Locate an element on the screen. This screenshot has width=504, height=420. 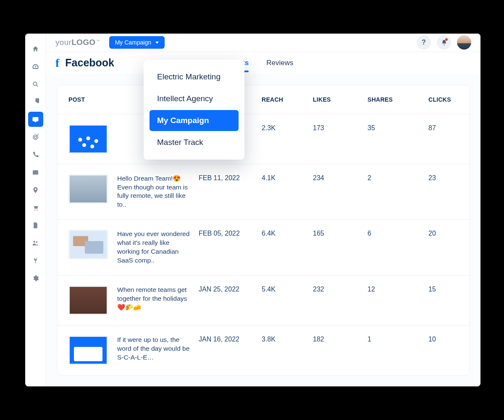
sidebar-item-calls is located at coordinates (36, 155).